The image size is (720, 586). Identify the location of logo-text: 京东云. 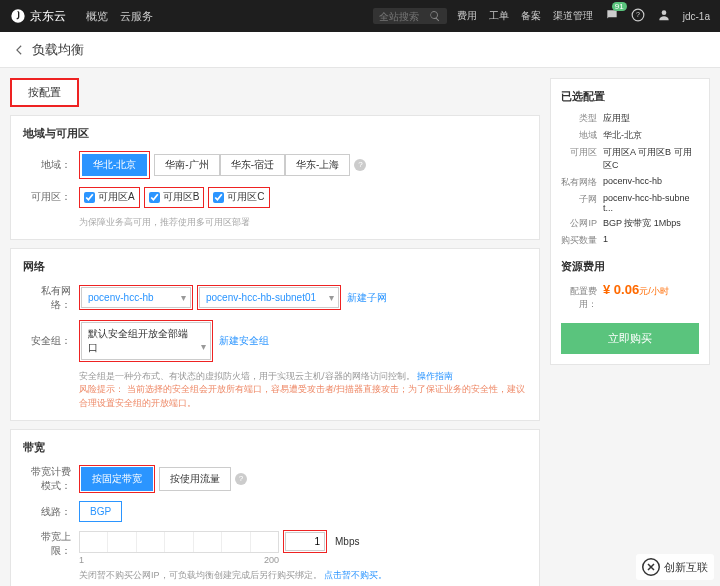
(48, 16).